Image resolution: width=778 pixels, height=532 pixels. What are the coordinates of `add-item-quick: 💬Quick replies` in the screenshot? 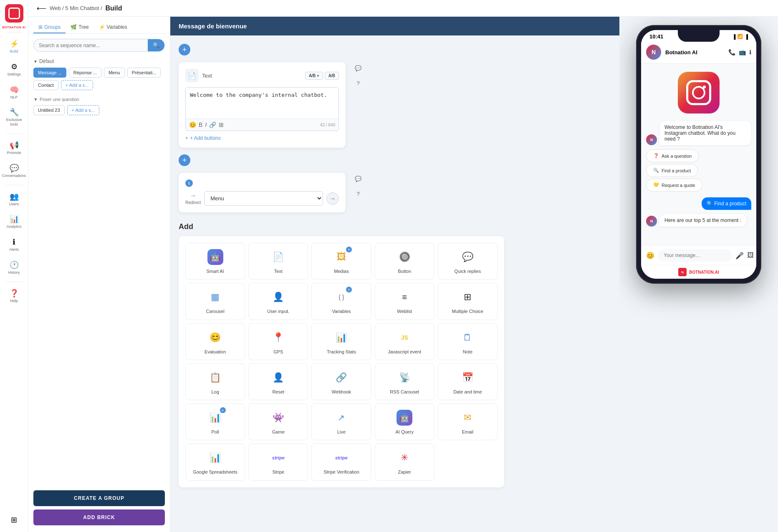 It's located at (467, 261).